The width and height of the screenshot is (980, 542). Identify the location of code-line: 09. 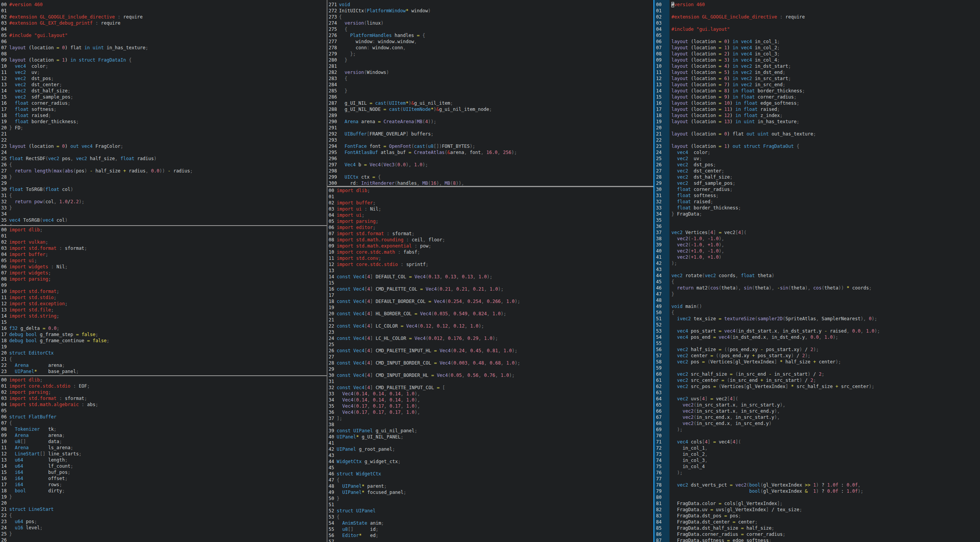
(163, 285).